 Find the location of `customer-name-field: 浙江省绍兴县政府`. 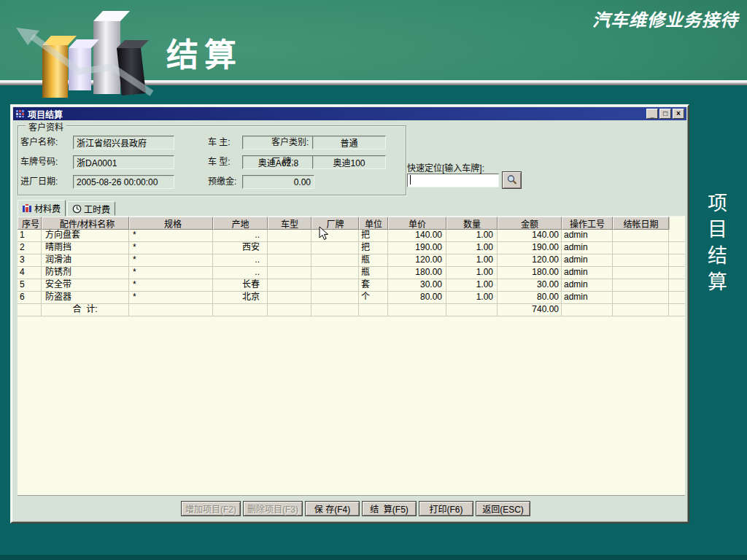

customer-name-field: 浙江省绍兴县政府 is located at coordinates (124, 143).